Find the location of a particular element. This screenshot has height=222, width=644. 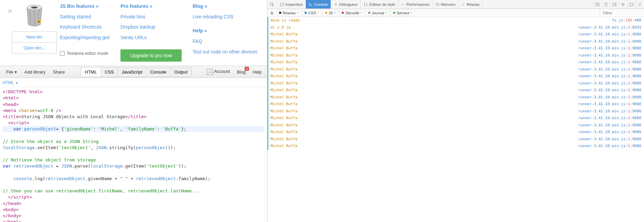

tab-performances: Performances is located at coordinates (415, 4).